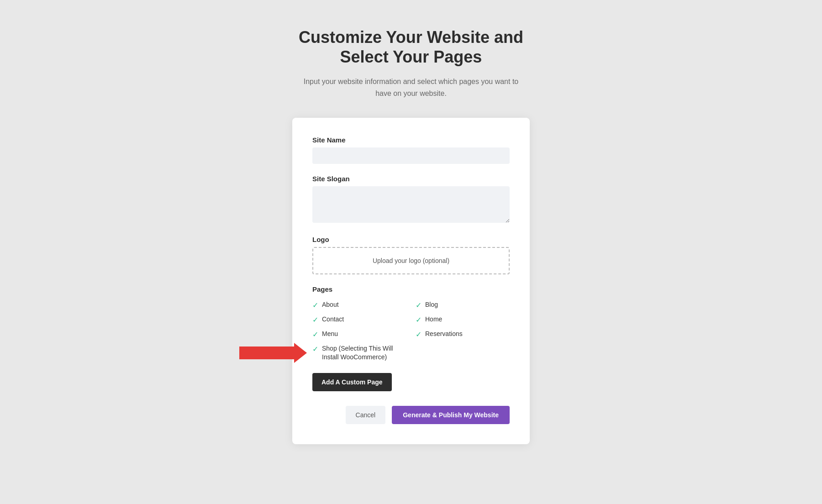 This screenshot has width=822, height=504. What do you see at coordinates (418, 334) in the screenshot?
I see `check-icon-reservations: ✓` at bounding box center [418, 334].